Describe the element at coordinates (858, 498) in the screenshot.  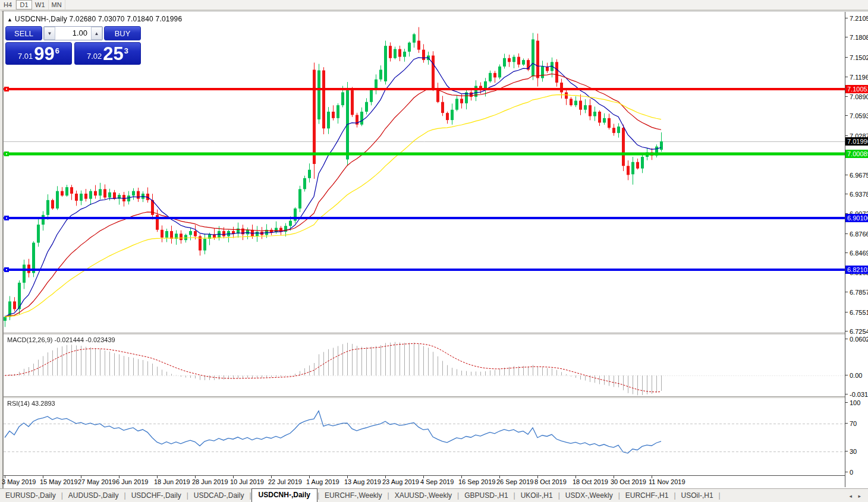
I see `tab-scroll-arrows: ◂ ▸` at that location.